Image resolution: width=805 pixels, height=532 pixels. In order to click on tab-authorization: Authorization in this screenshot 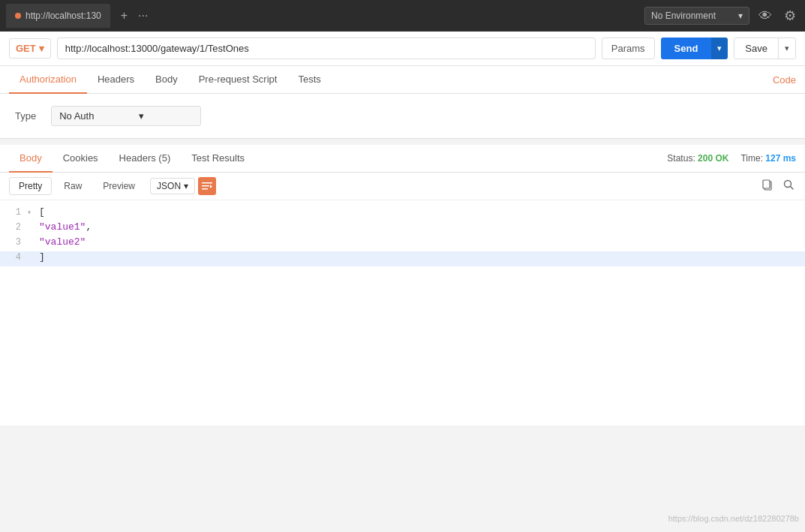, I will do `click(48, 80)`.